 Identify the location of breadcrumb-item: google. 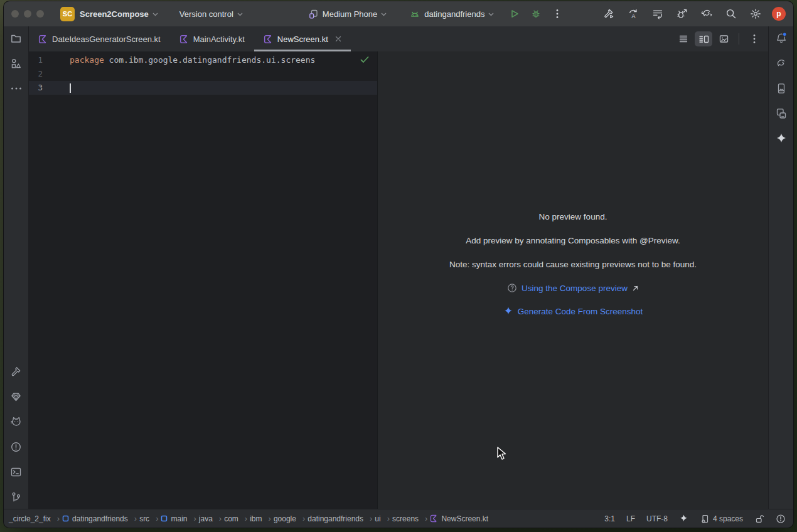
(289, 518).